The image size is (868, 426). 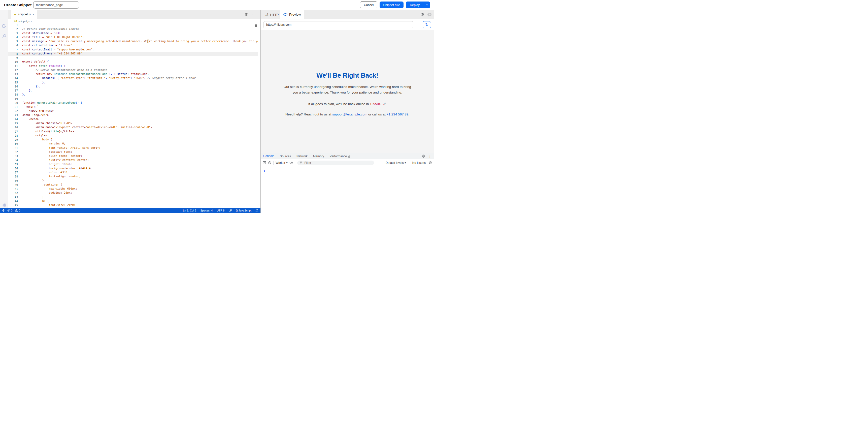 What do you see at coordinates (133, 74) in the screenshot?
I see `code-line: 13 return new Response(generateMaintenan…` at bounding box center [133, 74].